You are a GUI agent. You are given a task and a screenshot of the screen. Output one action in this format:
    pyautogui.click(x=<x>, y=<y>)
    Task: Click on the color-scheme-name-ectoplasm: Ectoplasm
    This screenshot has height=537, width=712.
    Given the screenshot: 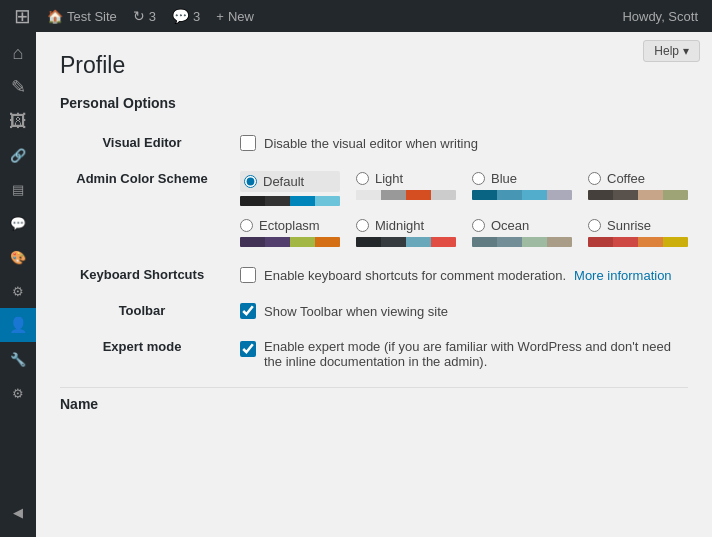 What is the action you would take?
    pyautogui.click(x=290, y=226)
    